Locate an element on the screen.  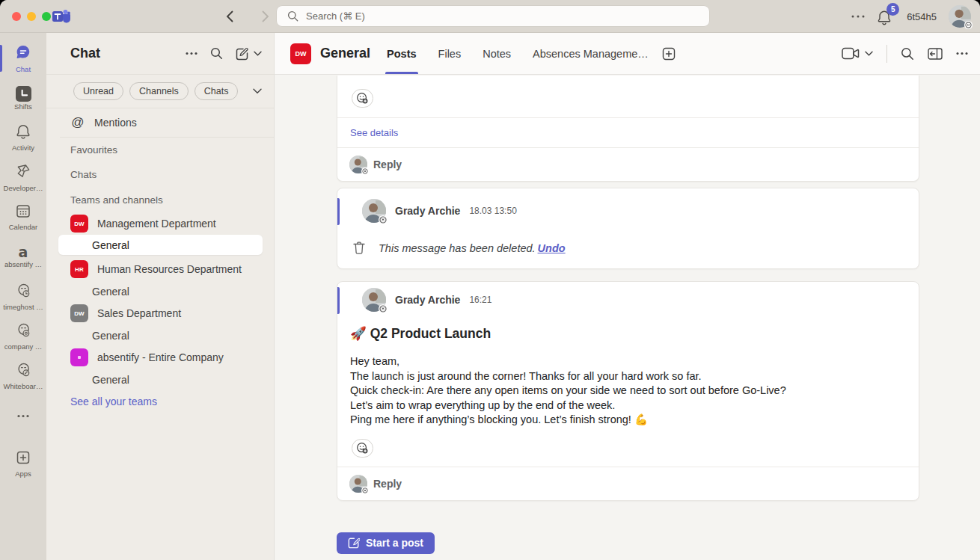
search-placeholder: Search (⌘ E) is located at coordinates (335, 16).